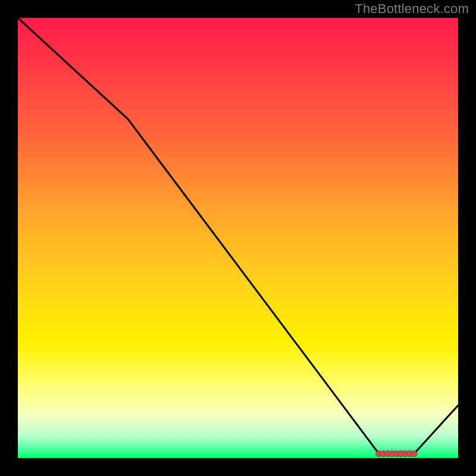 This screenshot has width=476, height=476. What do you see at coordinates (412, 9) in the screenshot?
I see `attribution-label: TheBottleneck.com` at bounding box center [412, 9].